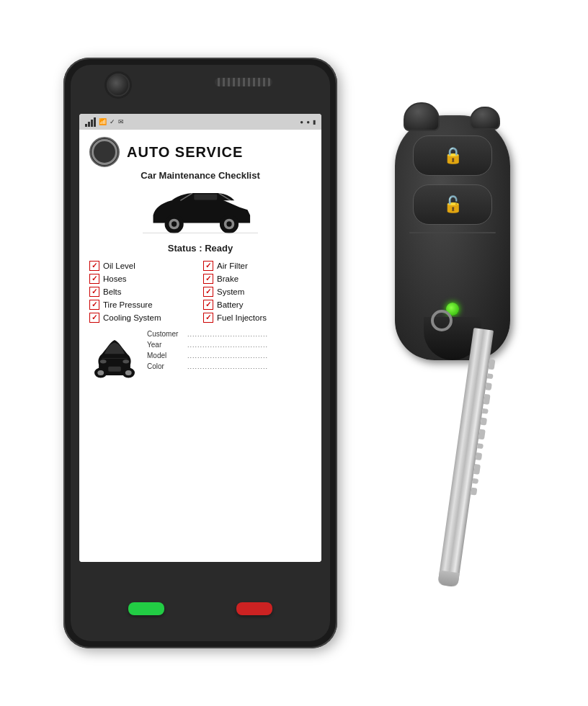 The width and height of the screenshot is (588, 706). Describe the element at coordinates (453, 238) in the screenshot. I see `key-fob: 🔒 🔓` at that location.